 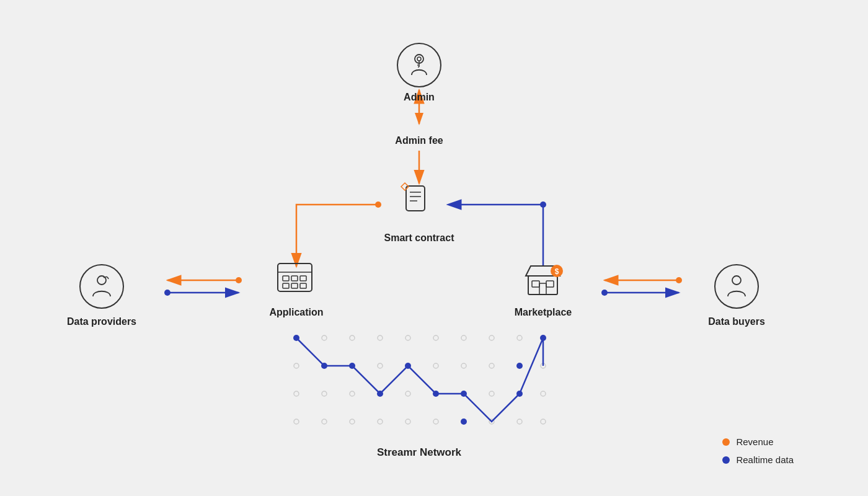 I want to click on smart-contract-label: Smart contract, so click(x=419, y=238).